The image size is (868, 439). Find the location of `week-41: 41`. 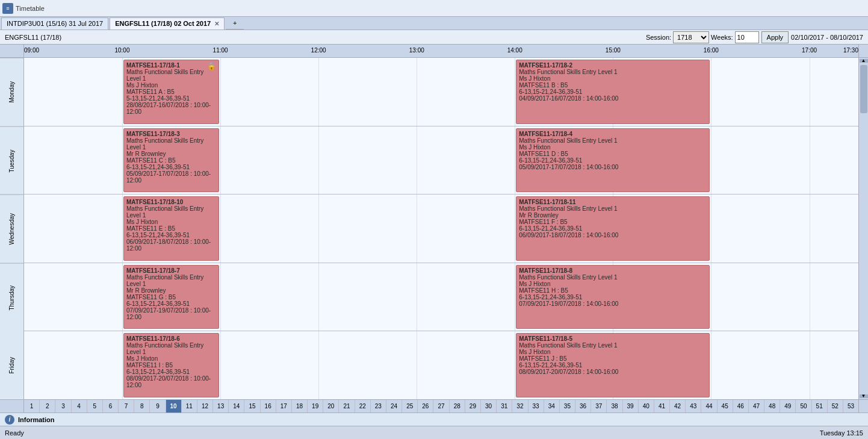

week-41: 41 is located at coordinates (662, 406).